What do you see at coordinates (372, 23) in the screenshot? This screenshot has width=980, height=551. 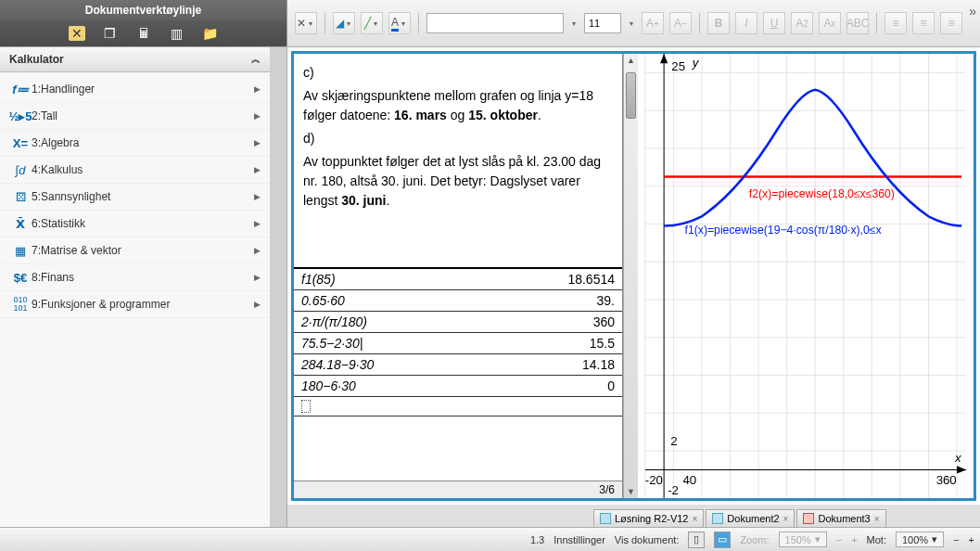 I see `line-color-icon: ╱▾` at bounding box center [372, 23].